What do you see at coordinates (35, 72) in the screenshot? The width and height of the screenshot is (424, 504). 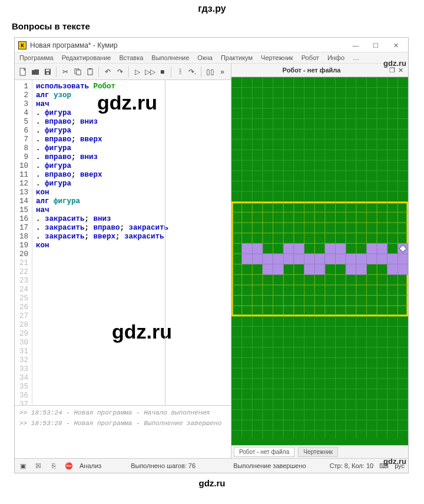 I see `open-file-icon` at bounding box center [35, 72].